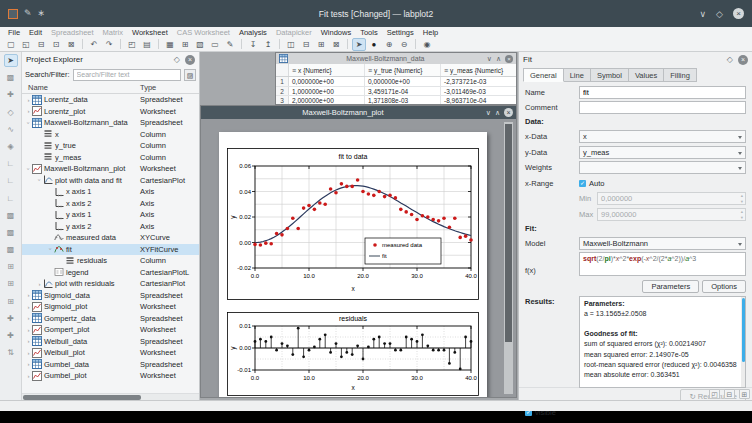  Describe the element at coordinates (646, 75) in the screenshot. I see `tab-values: Values` at that location.